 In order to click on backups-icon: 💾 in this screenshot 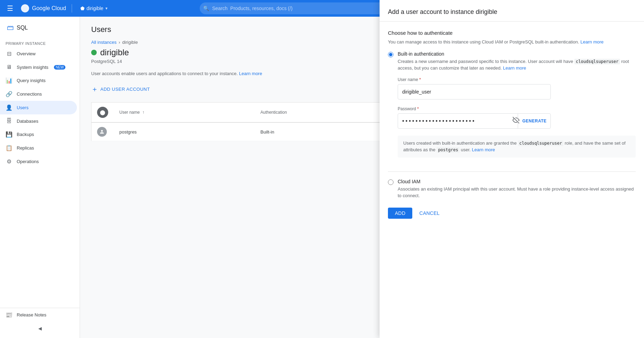, I will do `click(9, 134)`.